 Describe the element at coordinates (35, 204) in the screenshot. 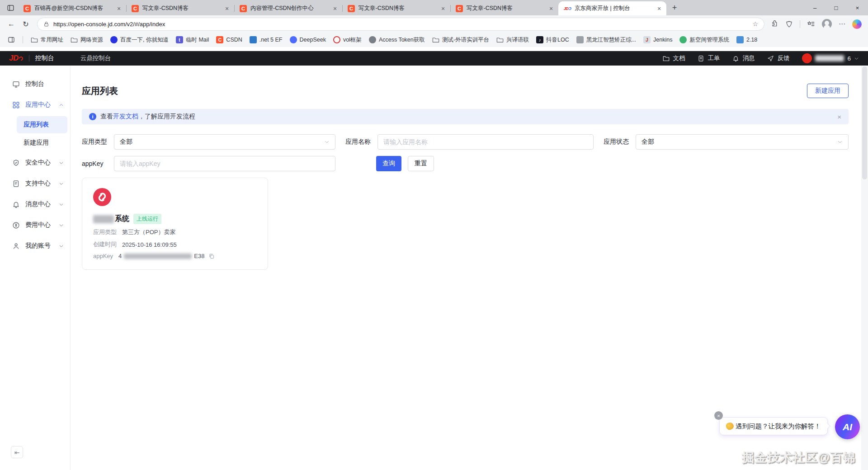

I see `sidebar-item-message: 消息中心` at that location.